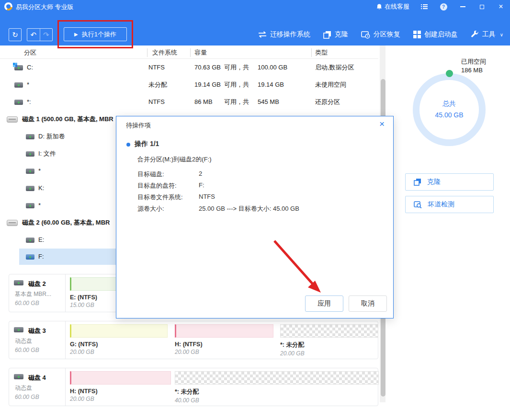 The width and height of the screenshot is (510, 420). Describe the element at coordinates (19, 68) in the screenshot. I see `system-partition-icon` at that location.